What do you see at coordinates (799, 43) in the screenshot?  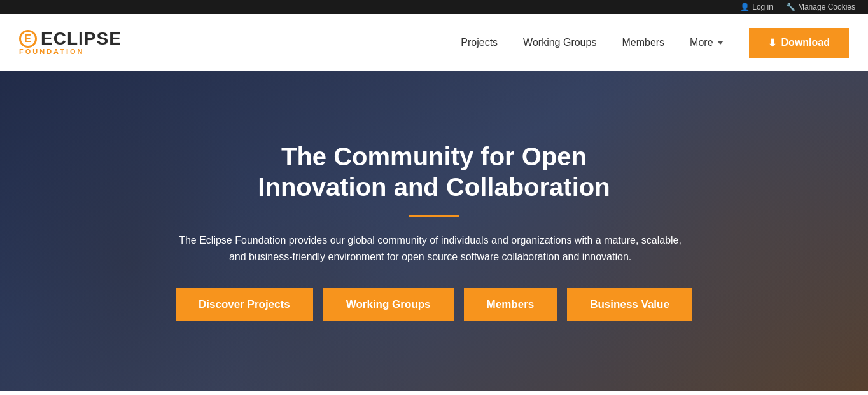 I see `download-button: ⬇ Download` at bounding box center [799, 43].